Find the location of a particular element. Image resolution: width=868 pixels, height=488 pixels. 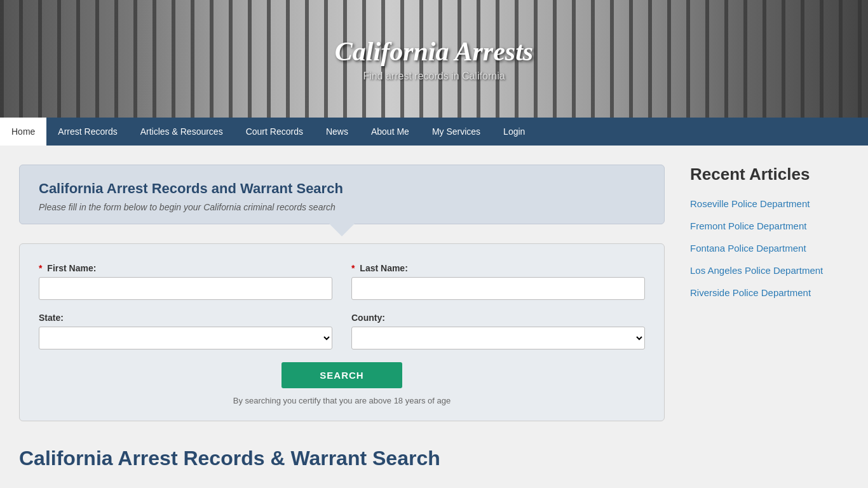

sidebar-link-losangeles: Los Angeles Police Department is located at coordinates (773, 271).